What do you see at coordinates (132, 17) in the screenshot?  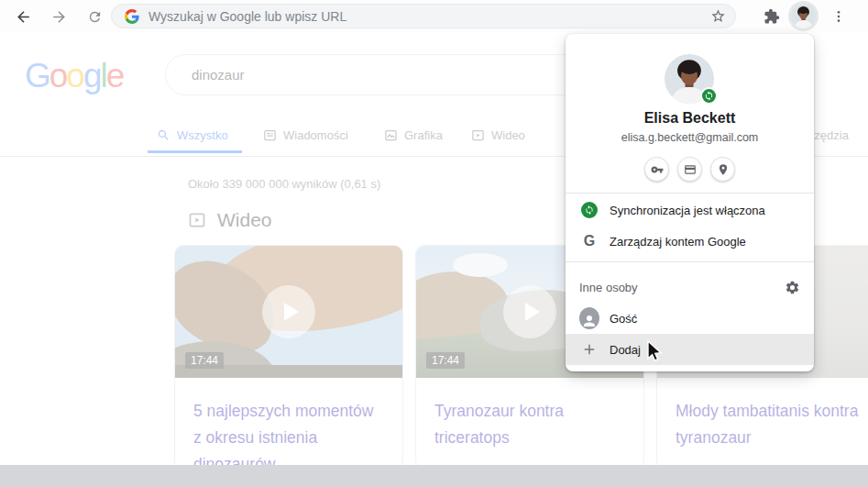 I see `google-g-icon` at bounding box center [132, 17].